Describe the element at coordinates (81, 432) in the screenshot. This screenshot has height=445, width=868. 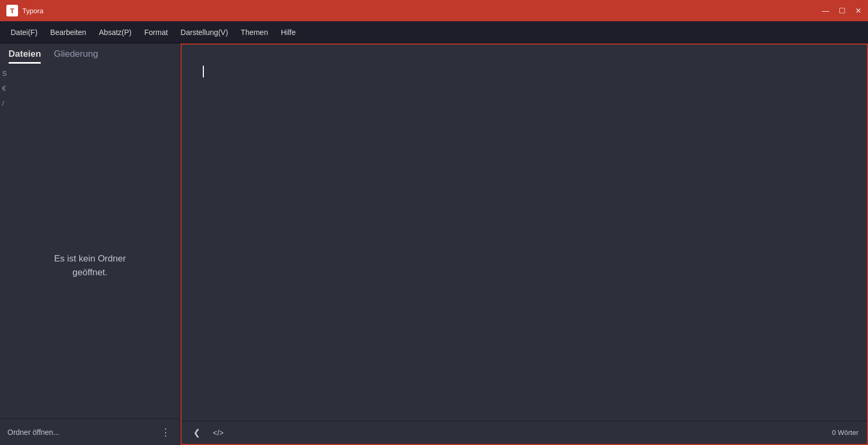
I see `open-folder-button: Ordner öffnen...` at that location.